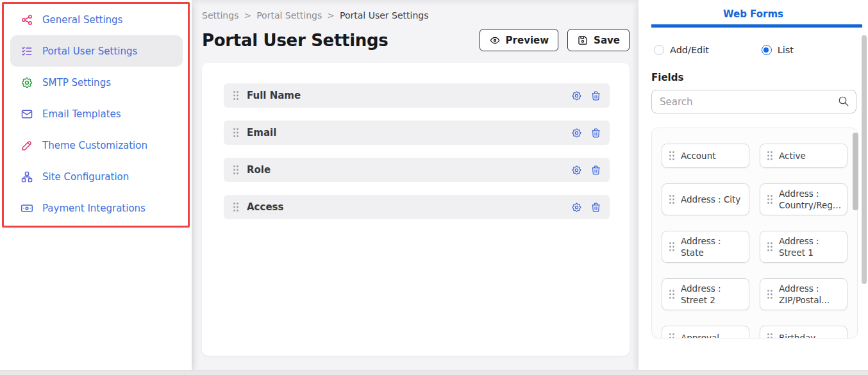 This screenshot has height=375, width=868. I want to click on sidebar-item-label: General Settings, so click(82, 20).